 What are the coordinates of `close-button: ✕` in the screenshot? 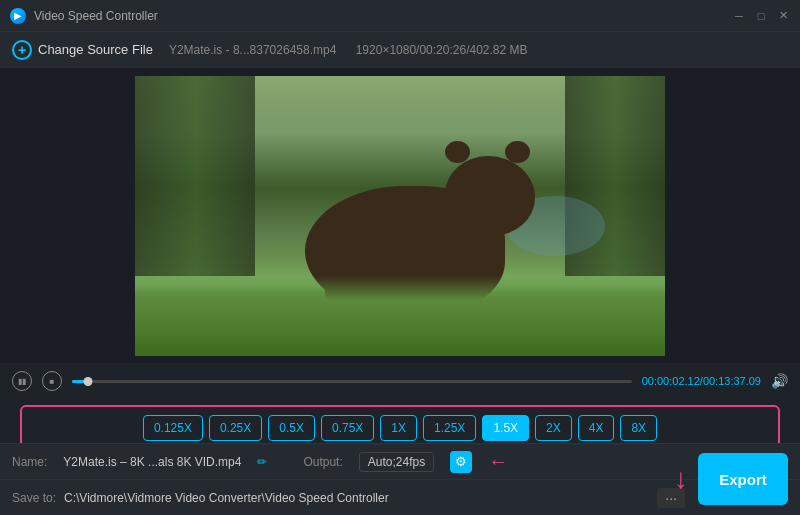 It's located at (783, 16).